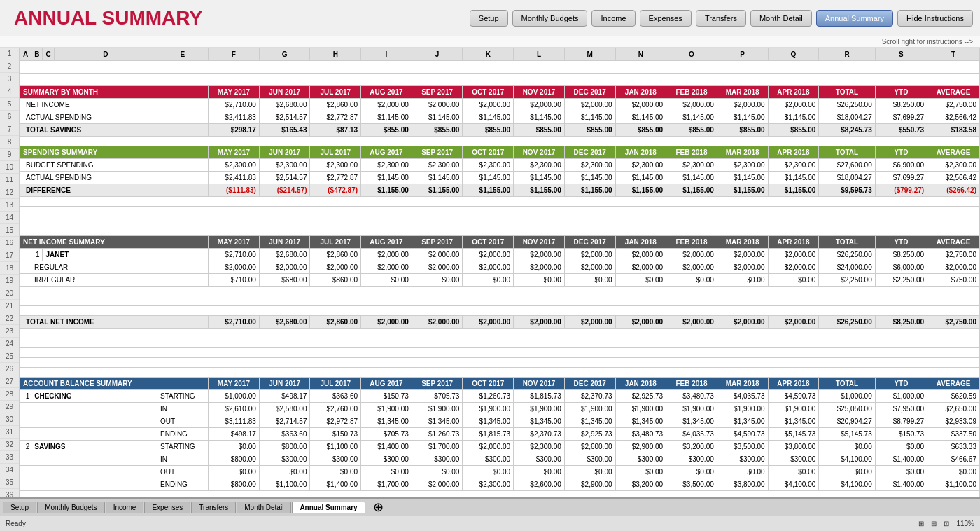  I want to click on savings-out-row: OUT $0.00 $0.00 $0.00 $0.00 $0.00 $0.00 …, so click(500, 472).